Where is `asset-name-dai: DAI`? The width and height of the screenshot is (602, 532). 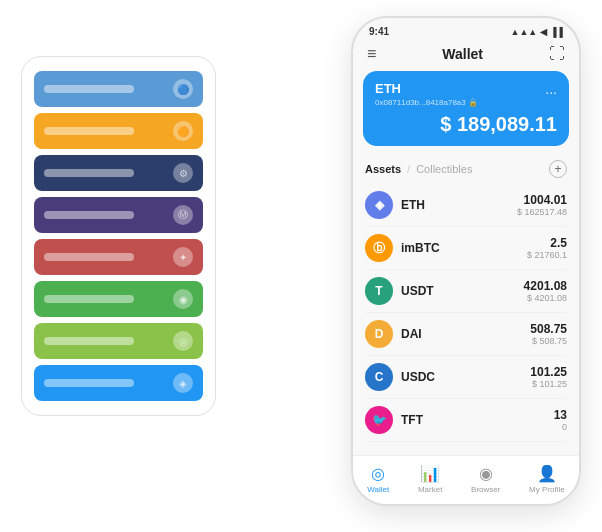
asset-name-dai: DAI is located at coordinates (412, 334).